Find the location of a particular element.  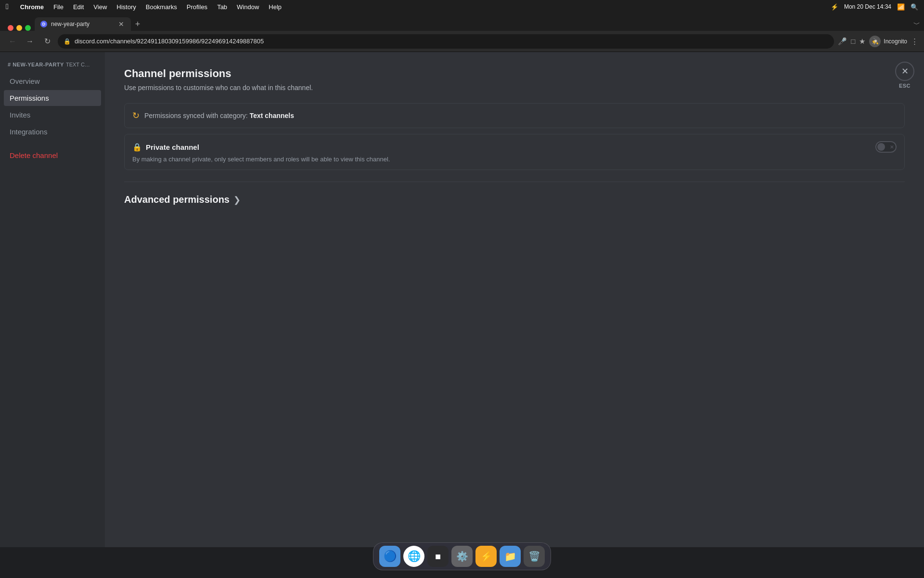

incognito-badge: 🕵 Incognito is located at coordinates (888, 41).